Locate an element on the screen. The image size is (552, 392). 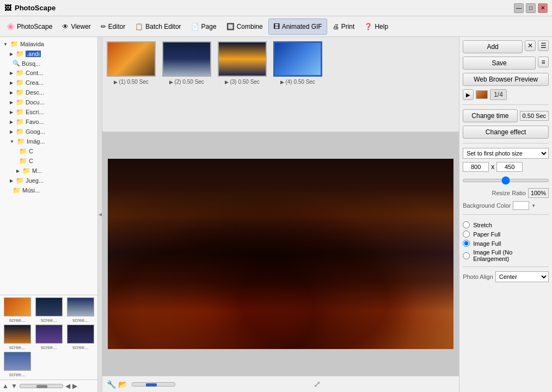
film-label-4: ▶ (4) 0.50 Sec is located at coordinates (297, 82).